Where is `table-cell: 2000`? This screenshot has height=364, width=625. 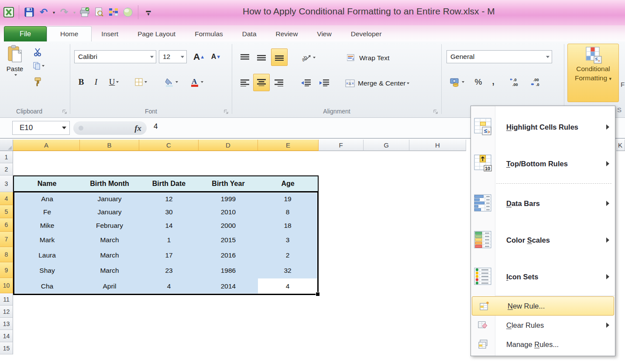 table-cell: 2000 is located at coordinates (228, 225).